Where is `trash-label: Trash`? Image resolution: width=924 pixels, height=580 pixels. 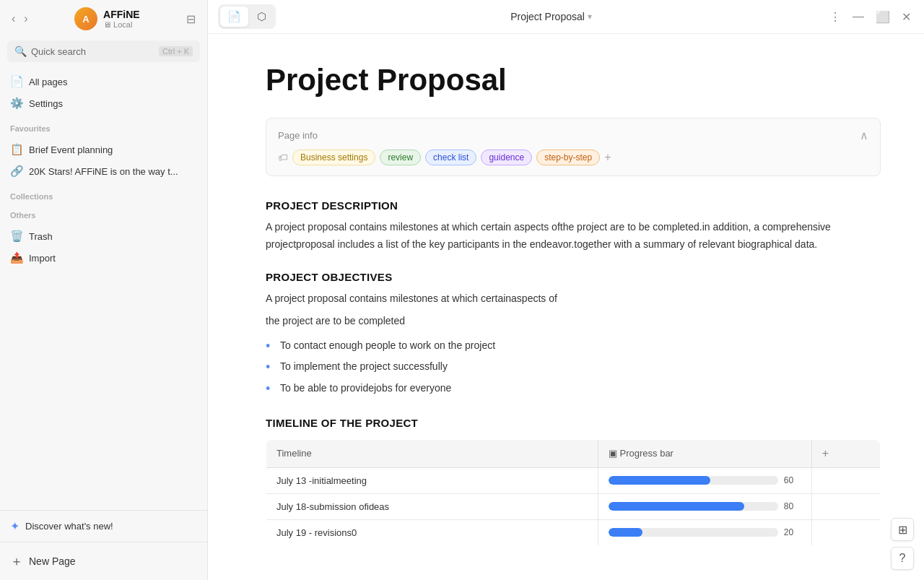
trash-label: Trash is located at coordinates (40, 237).